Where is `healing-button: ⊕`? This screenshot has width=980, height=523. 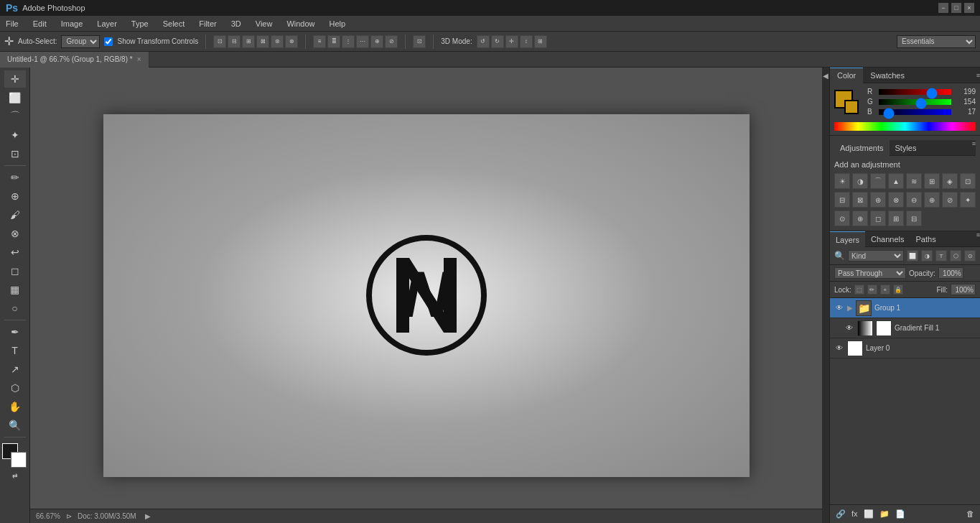
healing-button: ⊕ is located at coordinates (15, 196).